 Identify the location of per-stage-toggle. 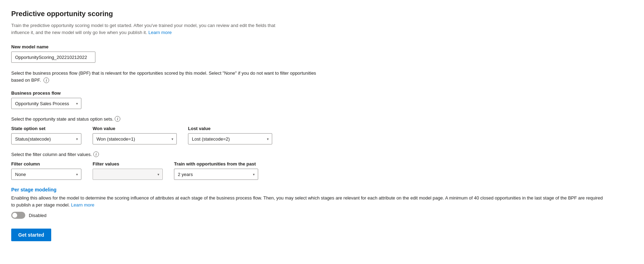
(18, 215).